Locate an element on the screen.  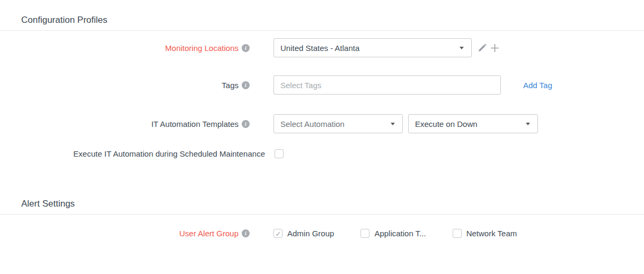
section-title-alert-settings: Alert Settings is located at coordinates (333, 204).